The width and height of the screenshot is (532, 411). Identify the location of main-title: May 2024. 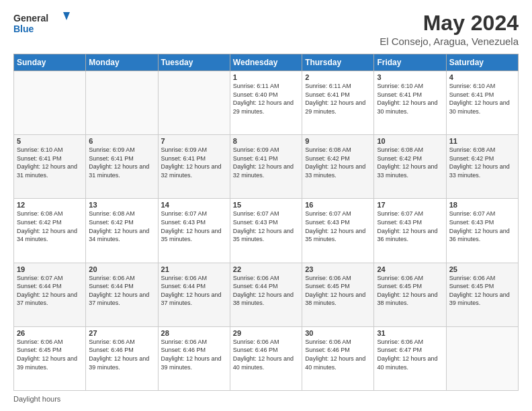
(449, 23).